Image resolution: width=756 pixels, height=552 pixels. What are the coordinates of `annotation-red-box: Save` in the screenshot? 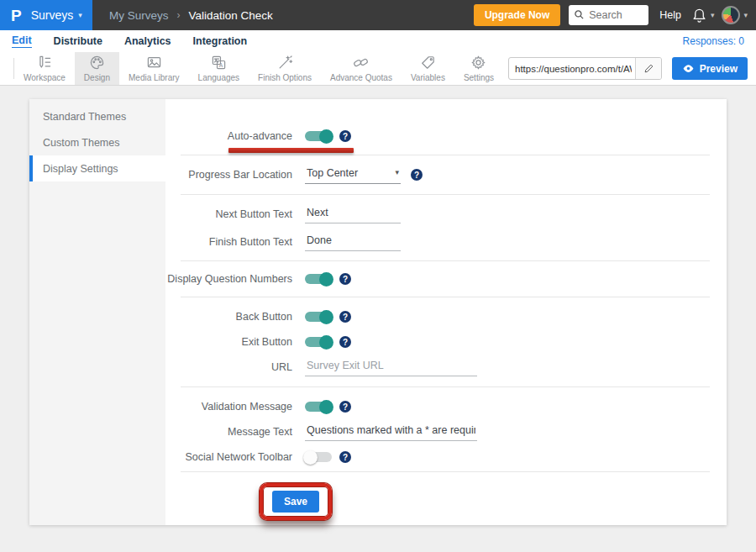 It's located at (296, 502).